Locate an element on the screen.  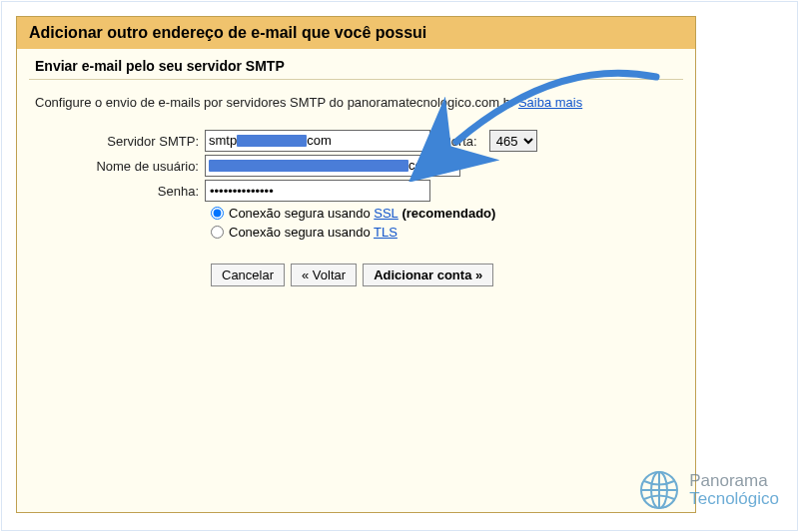
port-label: Porta: is located at coordinates (459, 142).